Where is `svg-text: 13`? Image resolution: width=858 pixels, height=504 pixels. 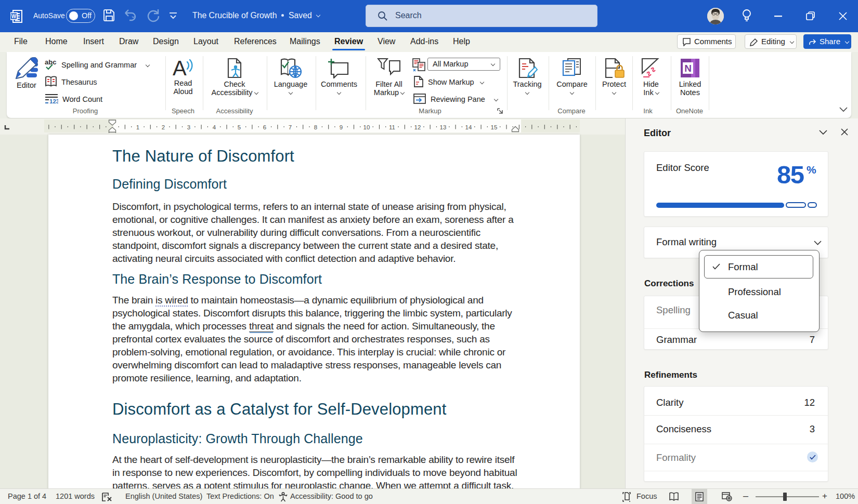 svg-text: 13 is located at coordinates (443, 127).